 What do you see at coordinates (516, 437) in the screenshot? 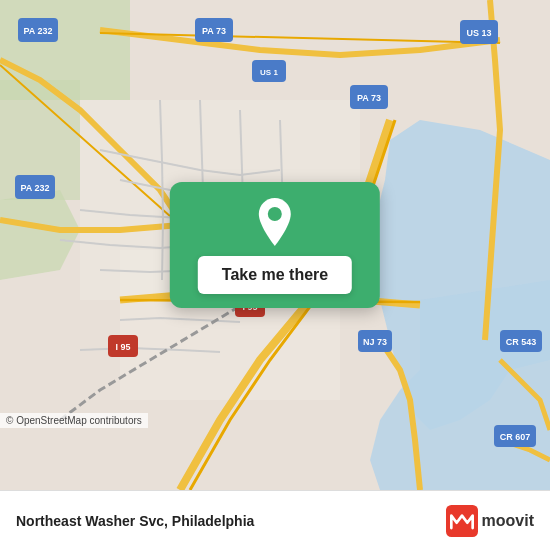
I see `svg-text: CR 607` at bounding box center [516, 437].